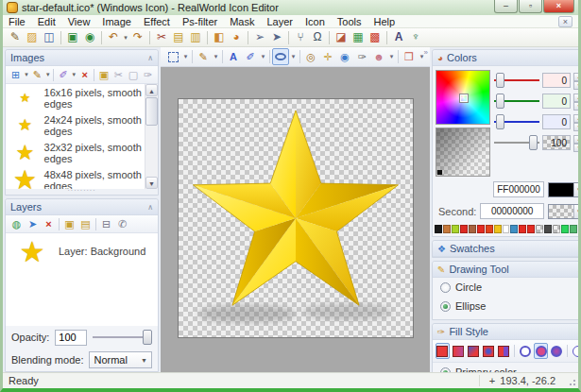 This screenshot has width=581, height=392. I want to click on toolbar-overflow-icon: », so click(426, 53).